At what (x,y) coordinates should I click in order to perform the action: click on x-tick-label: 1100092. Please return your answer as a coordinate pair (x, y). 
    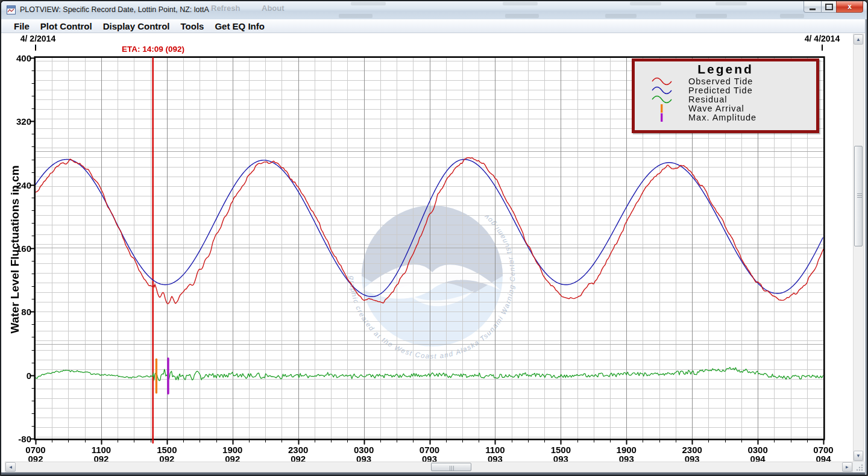
    Looking at the image, I should click on (101, 454).